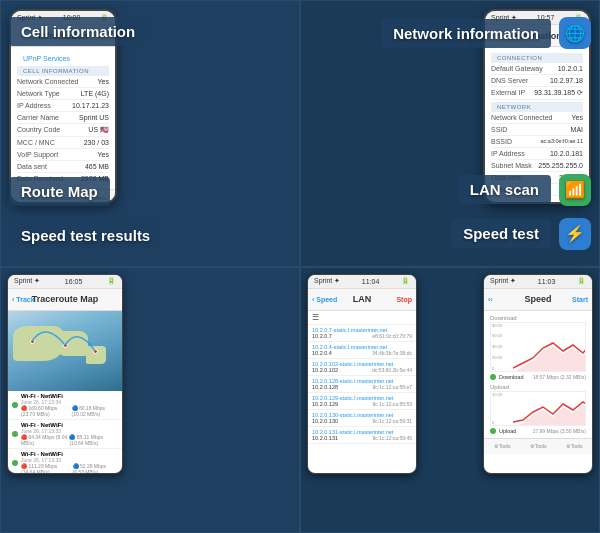 The image size is (600, 533). Describe the element at coordinates (490, 300) in the screenshot. I see `speed-back: ‹‹` at that location.